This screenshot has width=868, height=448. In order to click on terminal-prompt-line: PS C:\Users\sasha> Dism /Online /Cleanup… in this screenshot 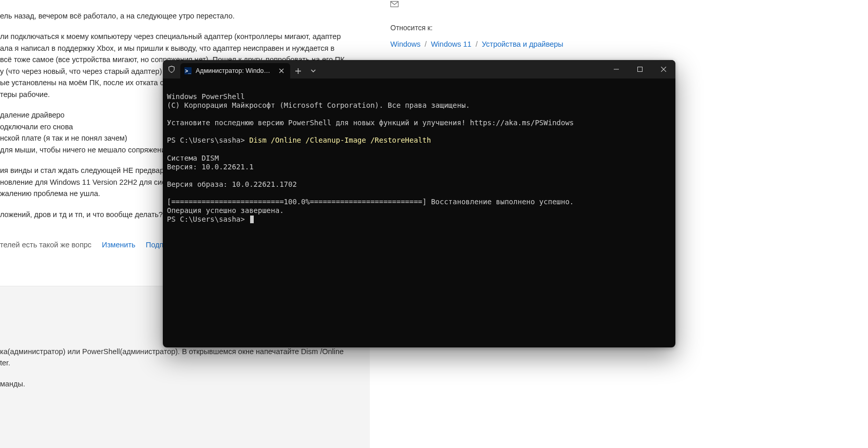, I will do `click(299, 140)`.